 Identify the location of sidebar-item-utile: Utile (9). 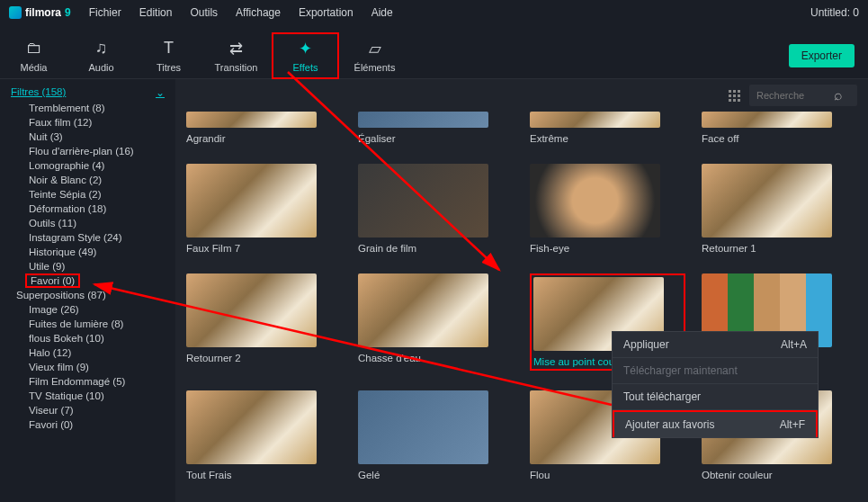
(88, 266).